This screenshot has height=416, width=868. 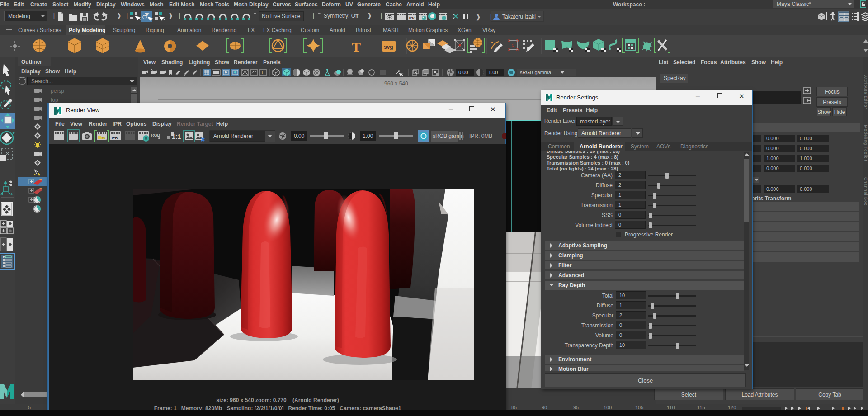 I want to click on svg-text: persp, so click(x=57, y=91).